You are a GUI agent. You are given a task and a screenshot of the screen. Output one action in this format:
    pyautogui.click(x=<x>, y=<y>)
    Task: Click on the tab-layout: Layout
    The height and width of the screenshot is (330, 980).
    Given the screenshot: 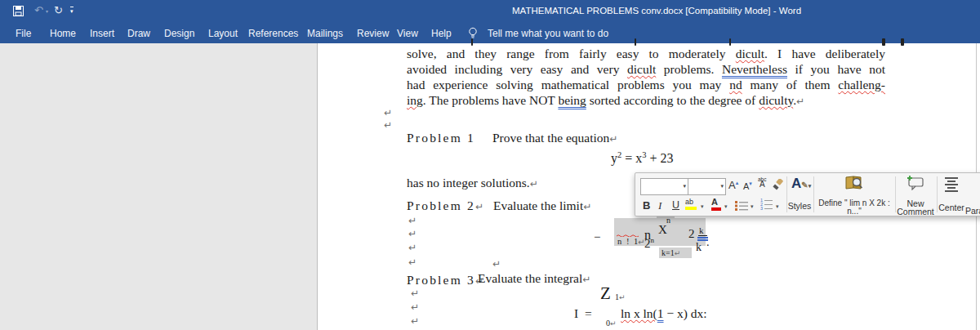 What is the action you would take?
    pyautogui.click(x=223, y=33)
    